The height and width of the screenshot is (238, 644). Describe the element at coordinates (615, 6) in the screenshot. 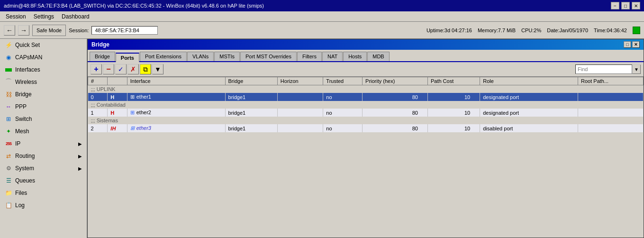

I see `minimize-button: −` at that location.